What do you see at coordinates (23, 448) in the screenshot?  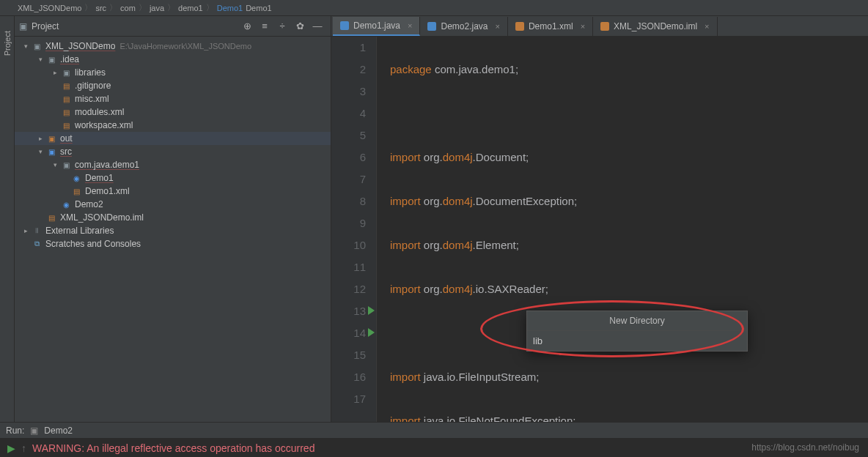 I see `arrow-up-icon: ↑` at bounding box center [23, 448].